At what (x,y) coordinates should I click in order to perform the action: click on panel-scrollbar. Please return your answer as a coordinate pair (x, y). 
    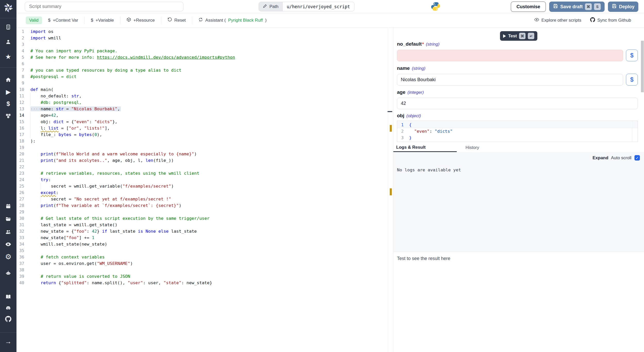
    Looking at the image, I should click on (642, 66).